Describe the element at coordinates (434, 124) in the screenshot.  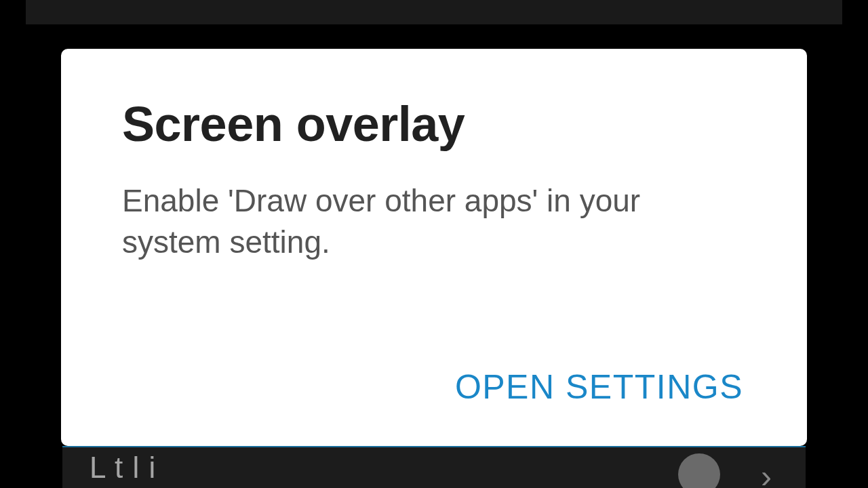
I see `dialog-title: Screen overlay` at that location.